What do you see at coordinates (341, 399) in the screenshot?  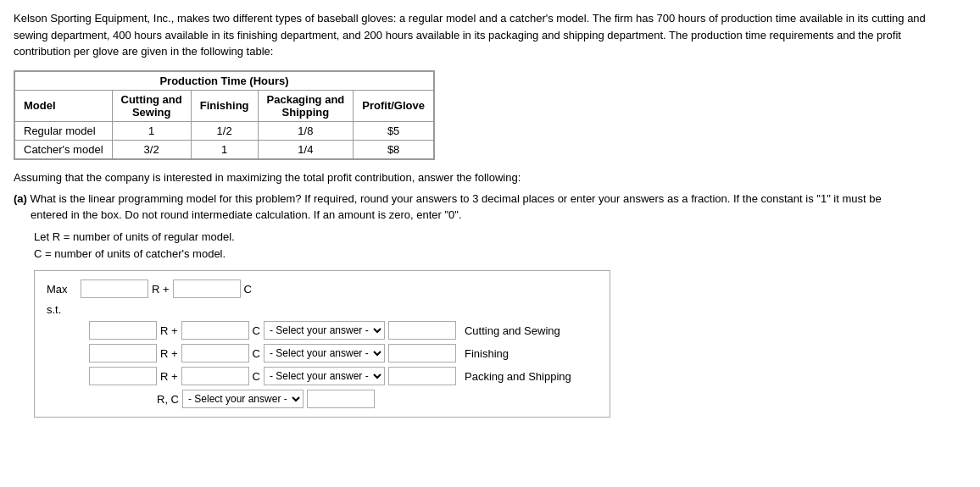 I see `rc-rhs-input` at bounding box center [341, 399].